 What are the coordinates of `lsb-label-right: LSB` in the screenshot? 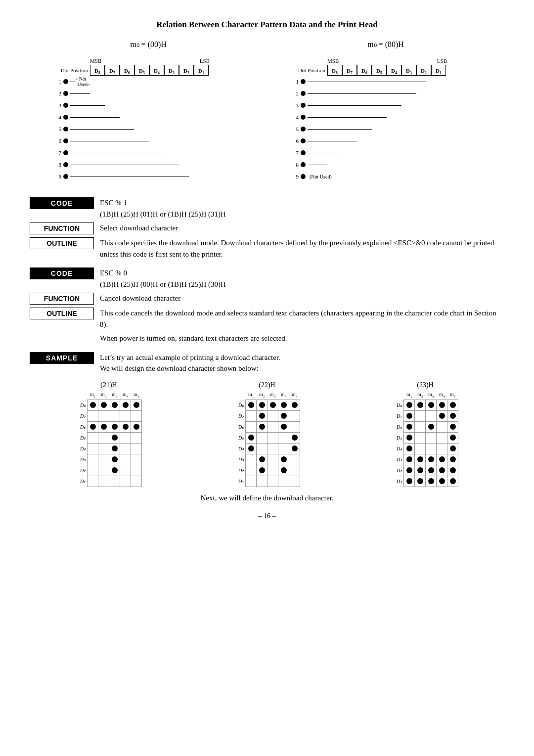 It's located at (442, 61).